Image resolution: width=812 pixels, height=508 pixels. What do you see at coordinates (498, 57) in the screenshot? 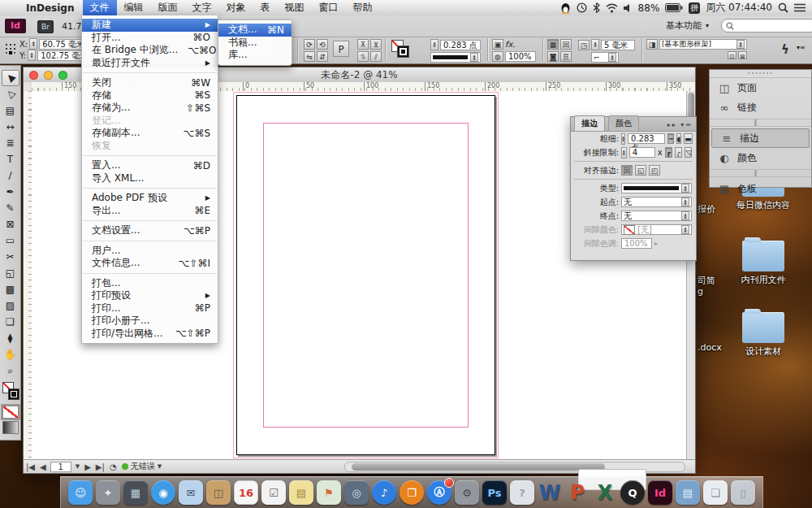
I see `opacity-icon: ◍` at bounding box center [498, 57].